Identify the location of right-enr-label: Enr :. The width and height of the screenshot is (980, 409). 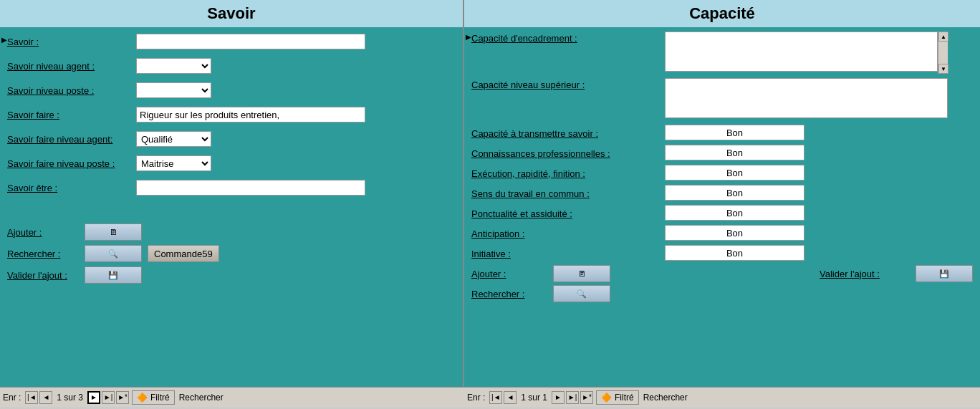
(476, 398).